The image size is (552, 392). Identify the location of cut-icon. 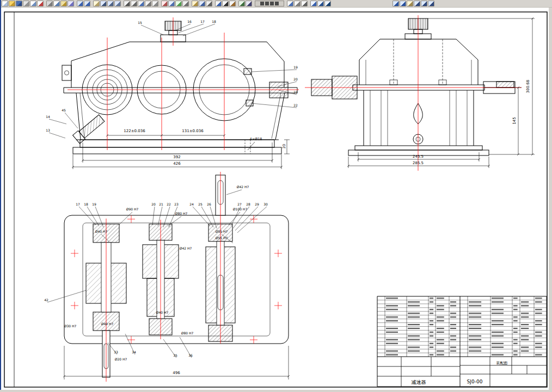
(50, 3).